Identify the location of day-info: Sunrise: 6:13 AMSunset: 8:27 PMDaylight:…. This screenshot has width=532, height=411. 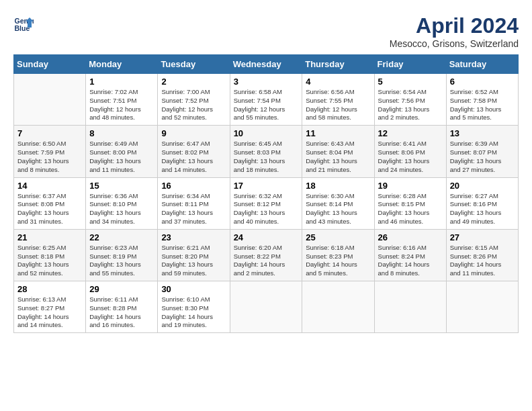
(50, 313).